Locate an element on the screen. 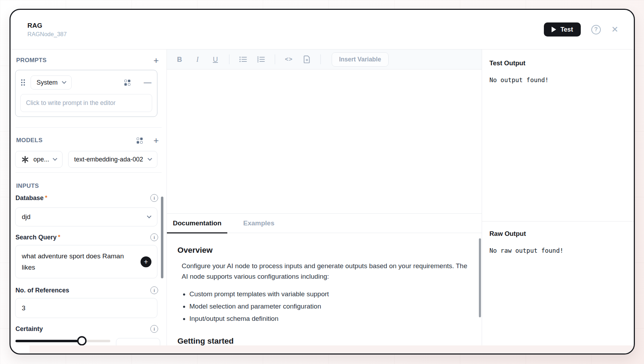  remove-prompt-icon: — is located at coordinates (148, 82).